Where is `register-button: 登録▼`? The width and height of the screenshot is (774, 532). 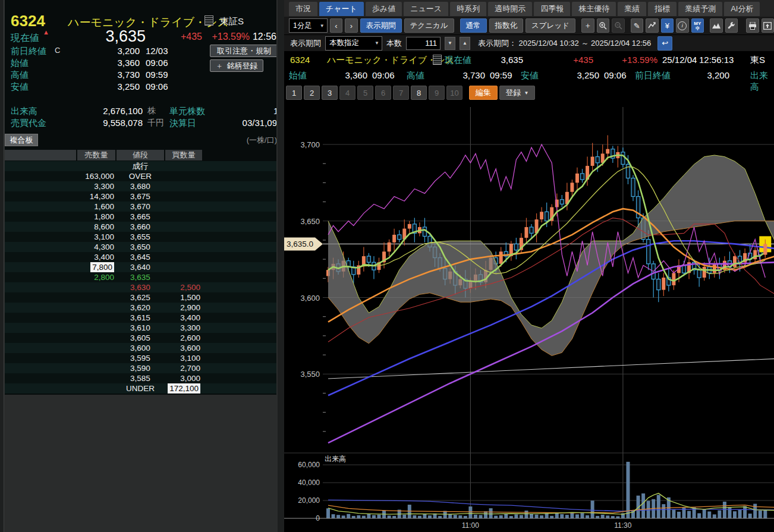
register-button: 登録▼ is located at coordinates (517, 93).